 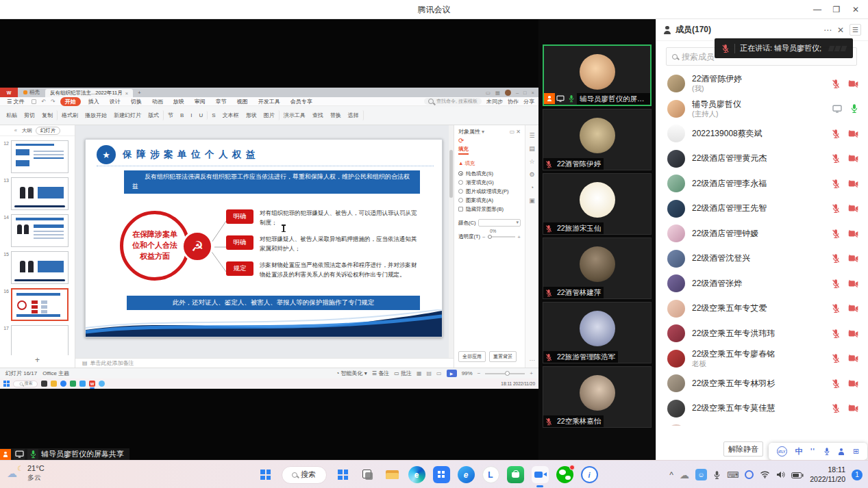 What do you see at coordinates (828, 30) in the screenshot?
I see `more-options-icon: ⋯` at bounding box center [828, 30].